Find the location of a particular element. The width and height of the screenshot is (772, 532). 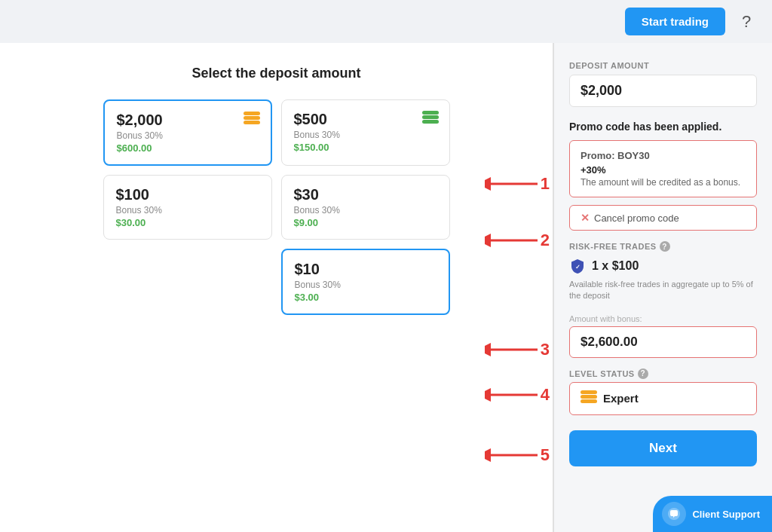

promo-description: The amount will be credited as a bonus. is located at coordinates (663, 182).